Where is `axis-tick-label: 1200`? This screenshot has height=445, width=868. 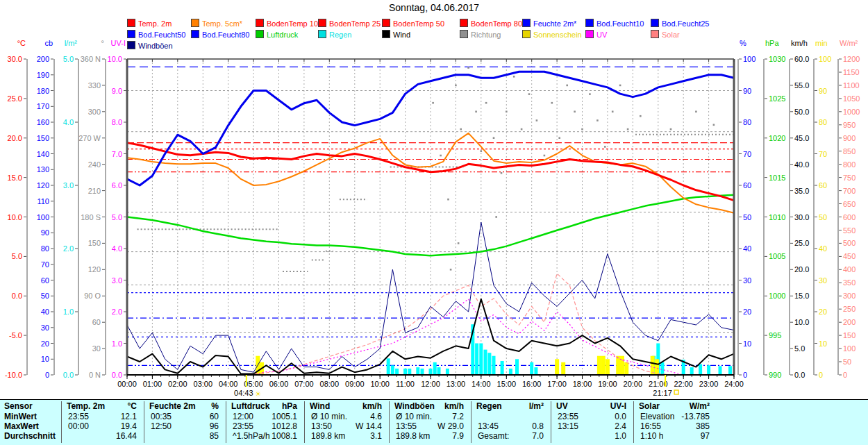
axis-tick-label: 1200 is located at coordinates (851, 59).